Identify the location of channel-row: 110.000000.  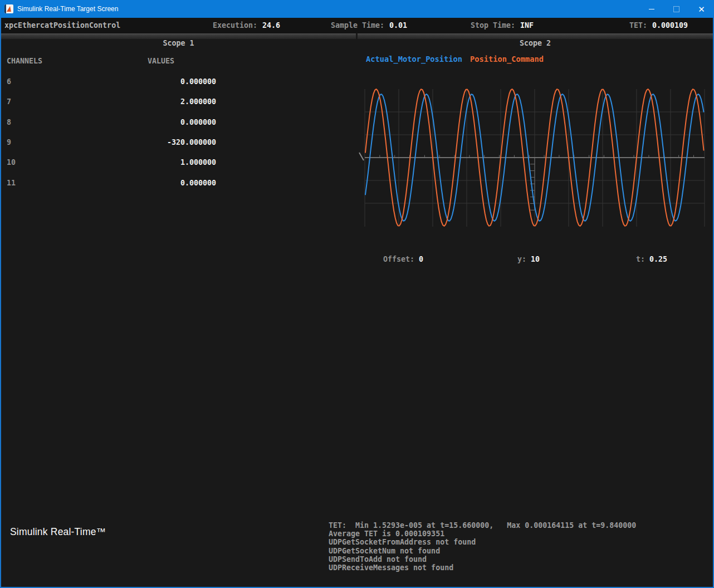
(108, 183).